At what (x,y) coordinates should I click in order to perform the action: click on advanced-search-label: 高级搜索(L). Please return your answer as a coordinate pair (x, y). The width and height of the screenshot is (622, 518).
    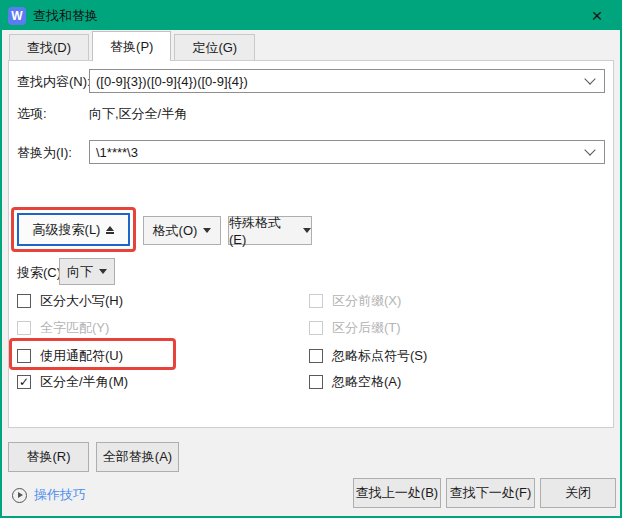
    Looking at the image, I should click on (67, 230).